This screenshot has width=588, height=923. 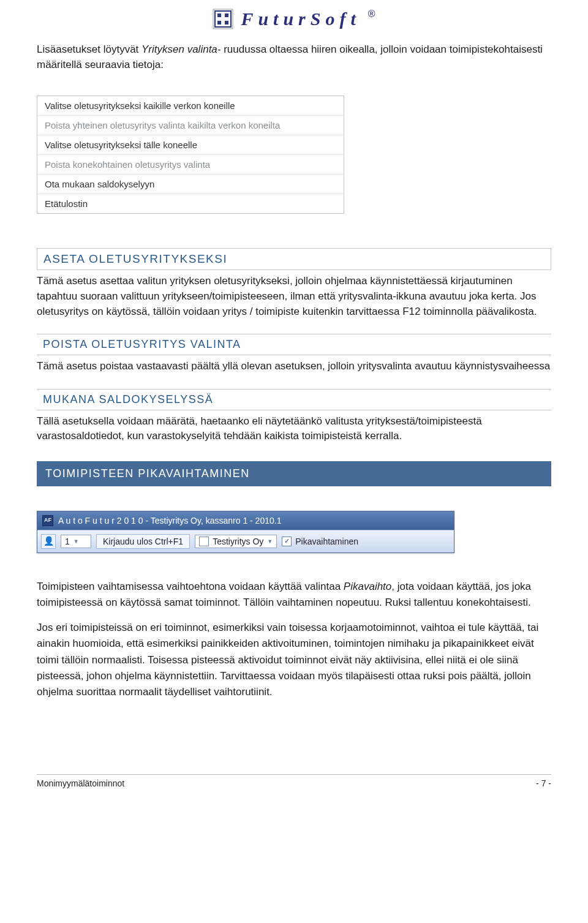 What do you see at coordinates (190, 125) in the screenshot?
I see `menu-item-remove-default-all: Poista yhteinen oletusyritys valinta kai…` at bounding box center [190, 125].